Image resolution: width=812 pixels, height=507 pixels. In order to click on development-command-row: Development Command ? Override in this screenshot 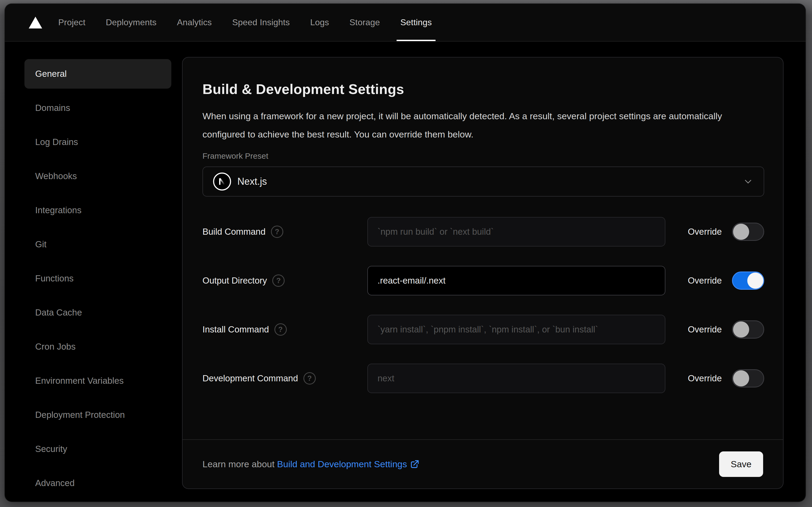, I will do `click(483, 378)`.